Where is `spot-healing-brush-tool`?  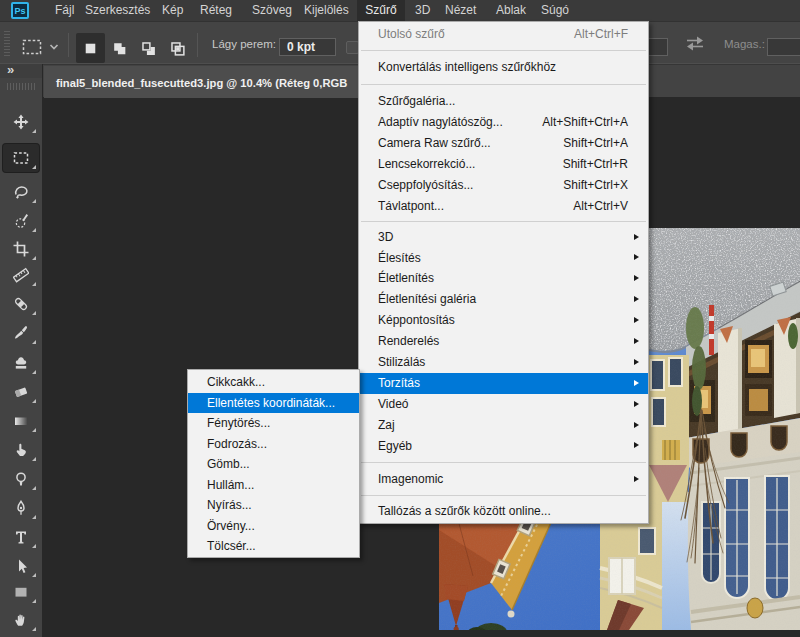
spot-healing-brush-tool is located at coordinates (21, 304).